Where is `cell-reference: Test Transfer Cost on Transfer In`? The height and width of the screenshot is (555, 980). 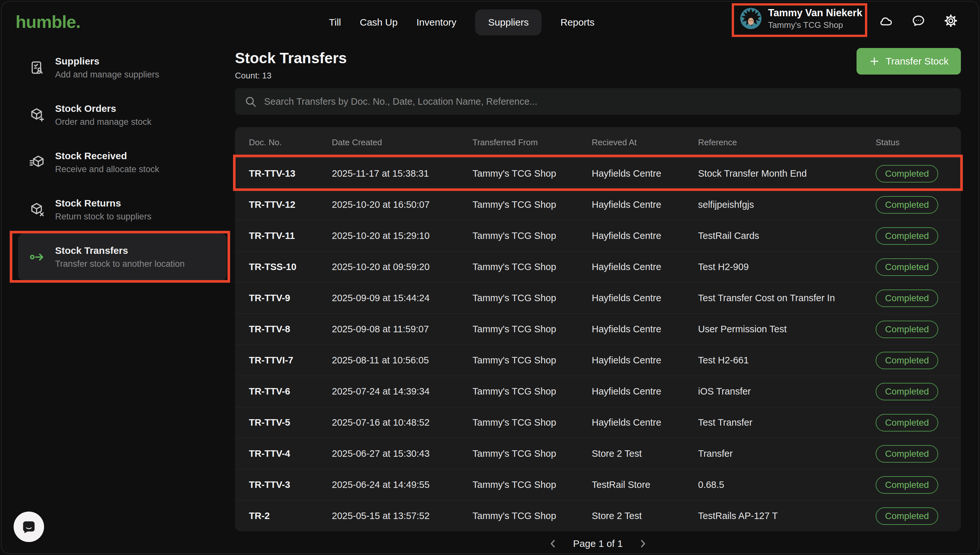 cell-reference: Test Transfer Cost on Transfer In is located at coordinates (787, 298).